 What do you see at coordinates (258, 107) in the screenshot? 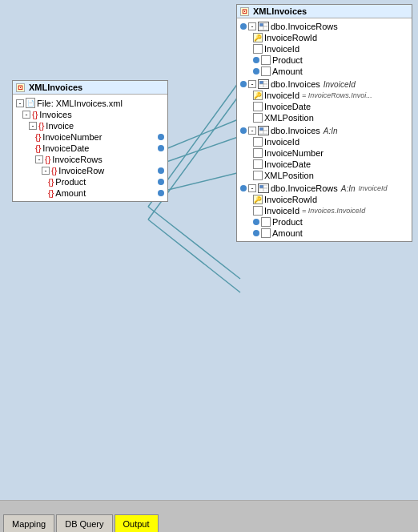
I see `col-icon-invoicedate-mid` at bounding box center [258, 107].